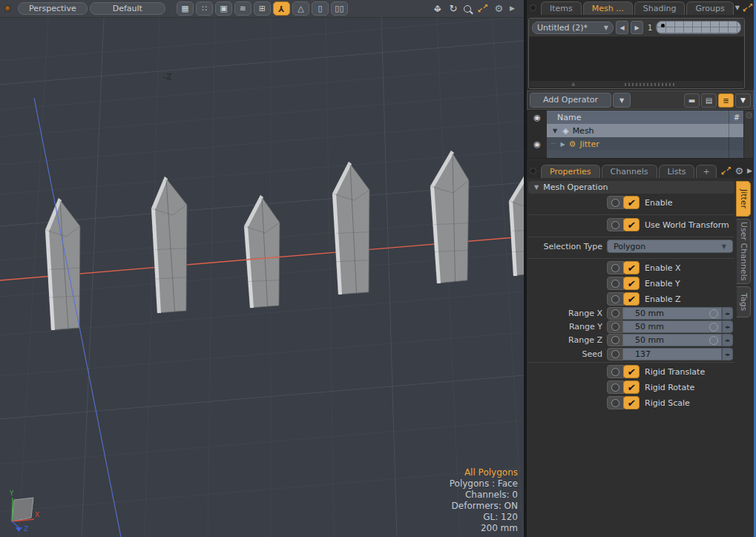 The image size is (756, 537). Describe the element at coordinates (672, 355) in the screenshot. I see `seed-input: 137` at that location.